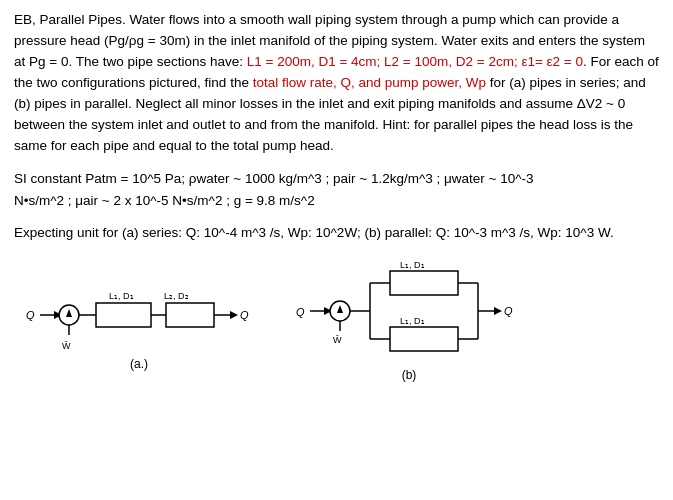 The height and width of the screenshot is (500, 673). I want to click on pump-label: Ŵ, so click(66, 346).